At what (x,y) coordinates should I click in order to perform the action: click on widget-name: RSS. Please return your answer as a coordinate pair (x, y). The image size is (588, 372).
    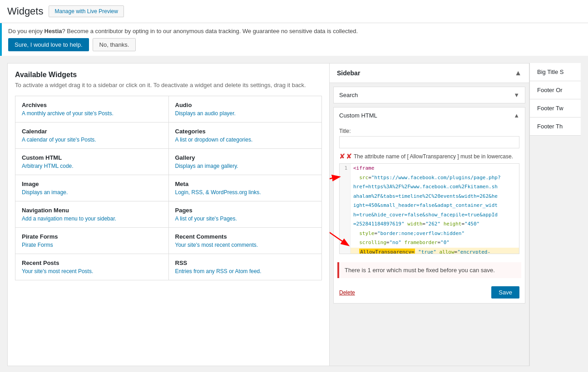
    Looking at the image, I should click on (245, 263).